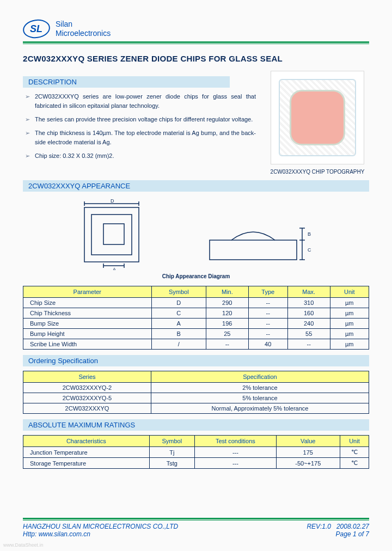 The image size is (392, 551). Describe the element at coordinates (196, 463) in the screenshot. I see `table-row: Storage TemperatureTstg----50~+175℃` at that location.